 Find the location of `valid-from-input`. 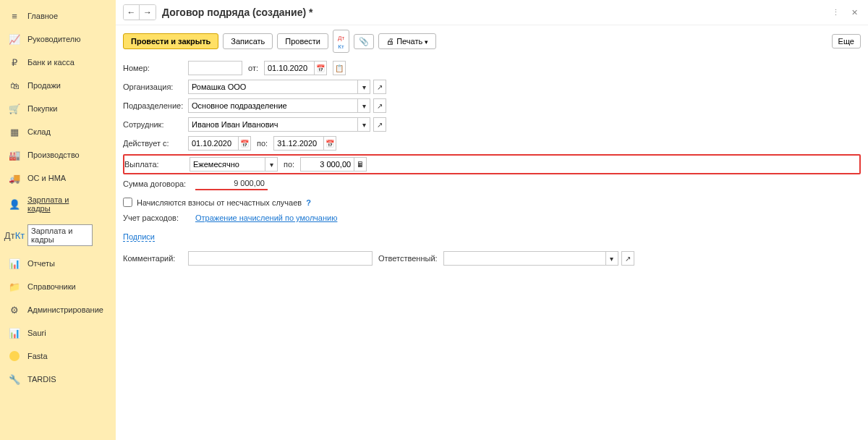

valid-from-input is located at coordinates (213, 143).